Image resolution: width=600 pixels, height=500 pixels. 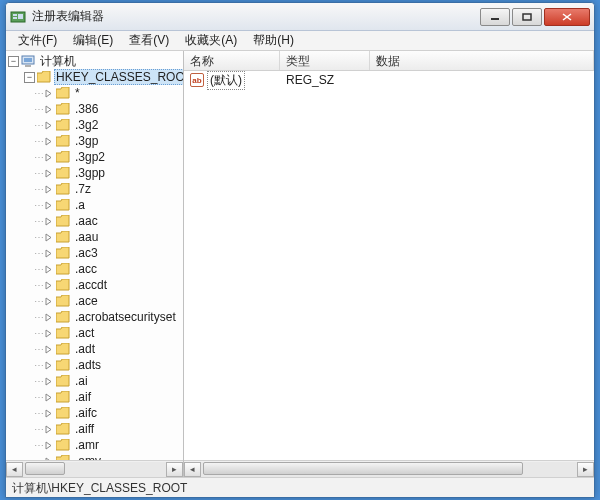 I want to click on tree-key: ⋯.3gp2, so click(x=94, y=157).